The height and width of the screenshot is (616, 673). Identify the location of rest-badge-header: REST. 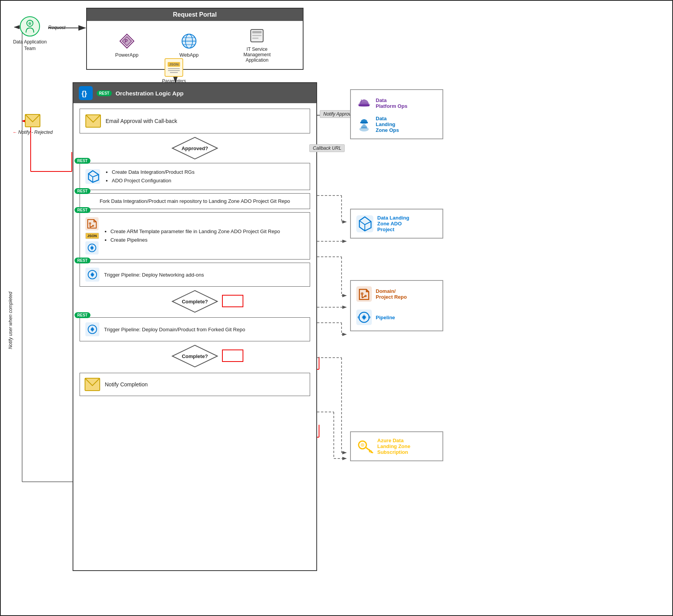
(104, 93).